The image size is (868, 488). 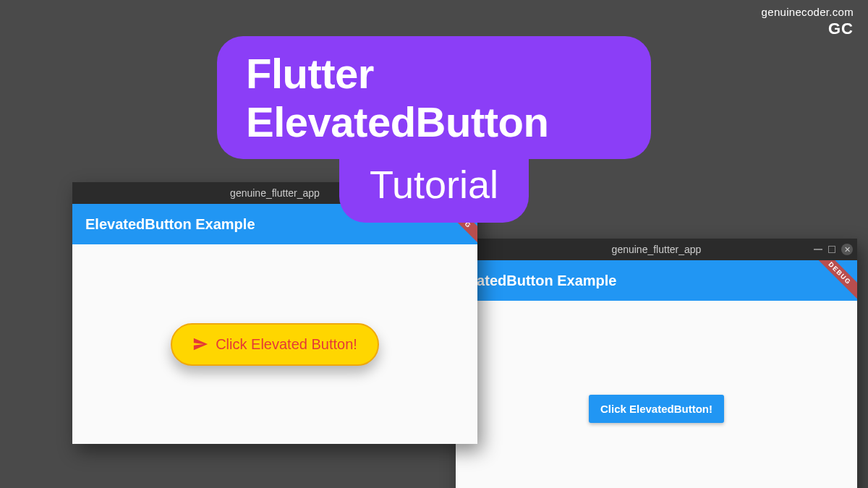 What do you see at coordinates (657, 409) in the screenshot?
I see `button-label: Click ElevatedButton!` at bounding box center [657, 409].